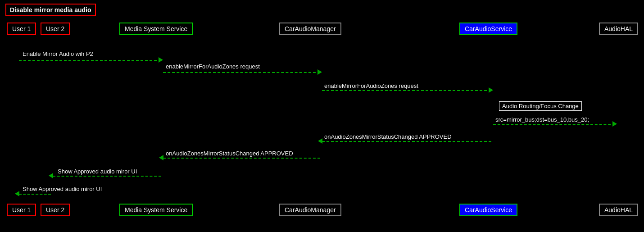  I want to click on actor-cas-bottom: CarAudioService, so click(488, 210).